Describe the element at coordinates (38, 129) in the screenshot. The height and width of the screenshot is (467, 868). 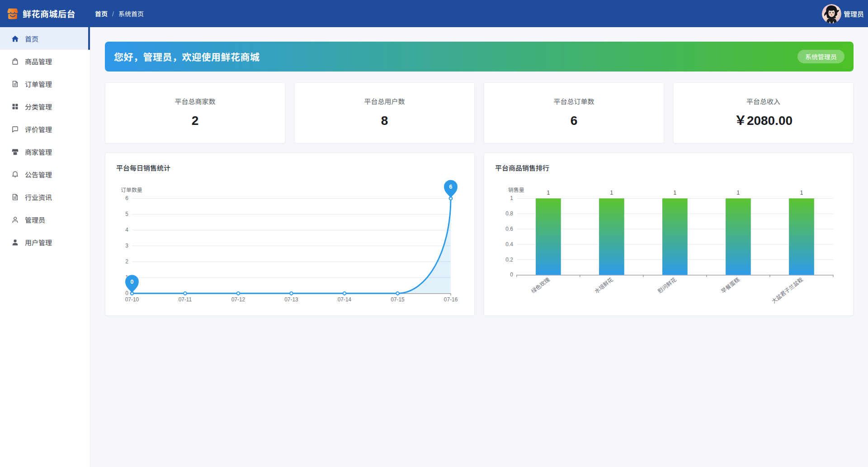
I see `sidebar-item-label: 评价管理` at that location.